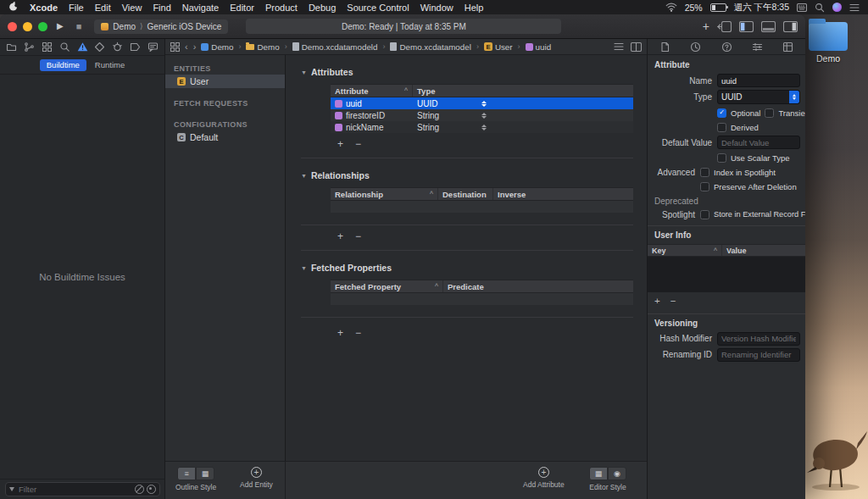  I want to click on add-attribute-button: + Add Attribute, so click(544, 478).